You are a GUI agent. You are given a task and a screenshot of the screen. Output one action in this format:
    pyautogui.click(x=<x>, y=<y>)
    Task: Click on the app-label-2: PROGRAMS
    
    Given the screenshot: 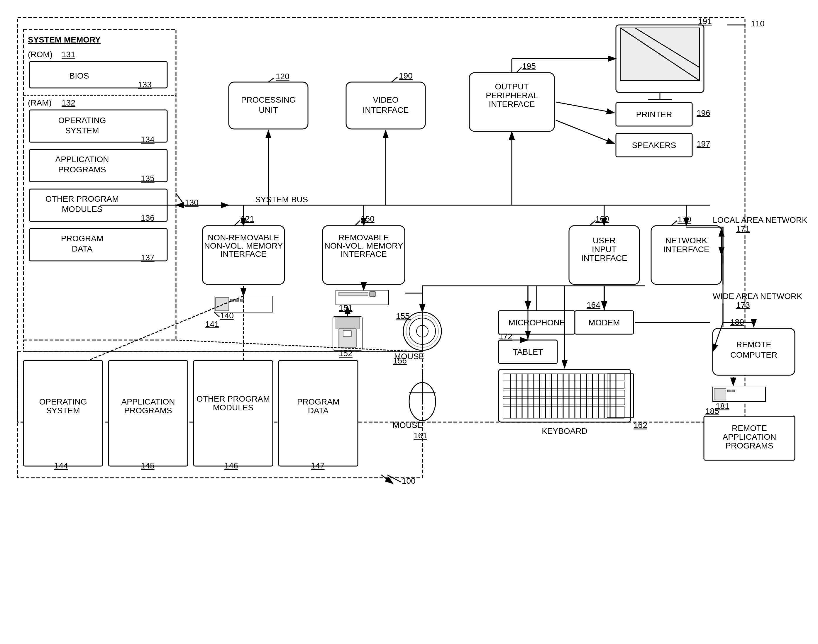 What is the action you would take?
    pyautogui.click(x=82, y=170)
    